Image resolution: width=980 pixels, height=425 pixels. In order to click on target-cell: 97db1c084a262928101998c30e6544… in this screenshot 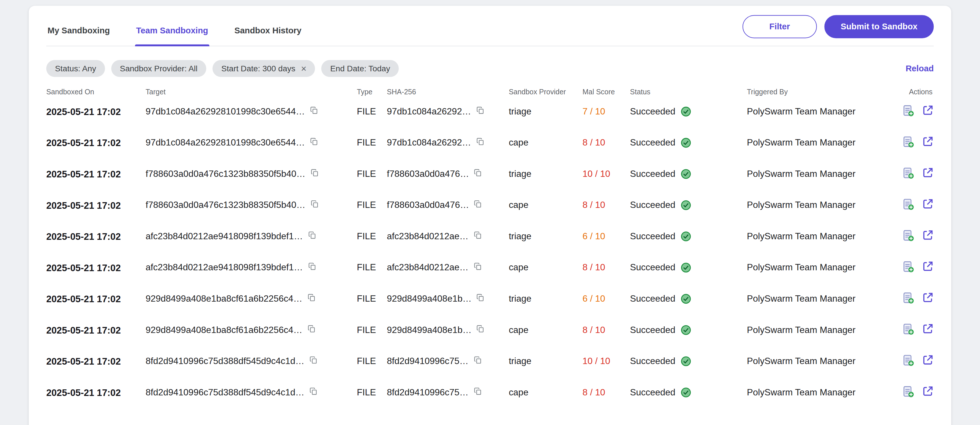, I will do `click(251, 143)`.